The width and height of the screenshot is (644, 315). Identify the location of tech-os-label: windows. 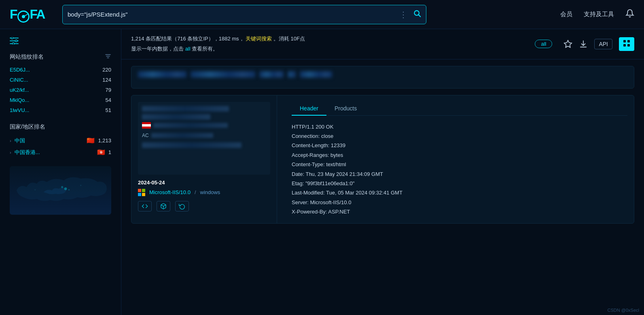
(210, 192).